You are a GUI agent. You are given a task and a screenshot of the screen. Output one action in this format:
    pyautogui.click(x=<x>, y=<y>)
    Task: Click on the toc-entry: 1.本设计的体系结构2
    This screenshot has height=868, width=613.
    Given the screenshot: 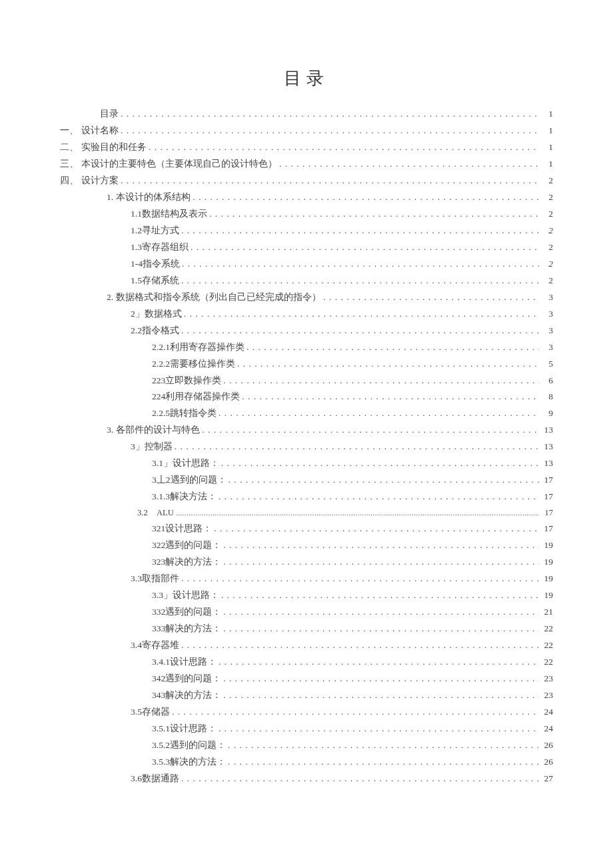 What is the action you would take?
    pyautogui.click(x=306, y=197)
    